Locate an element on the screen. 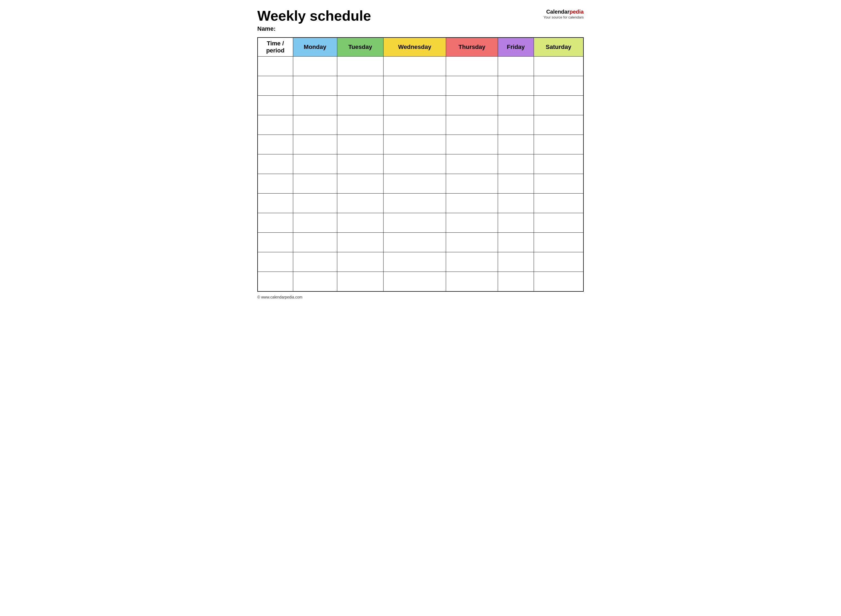 This screenshot has width=841, height=616. col-header-saturday: Saturday is located at coordinates (559, 47).